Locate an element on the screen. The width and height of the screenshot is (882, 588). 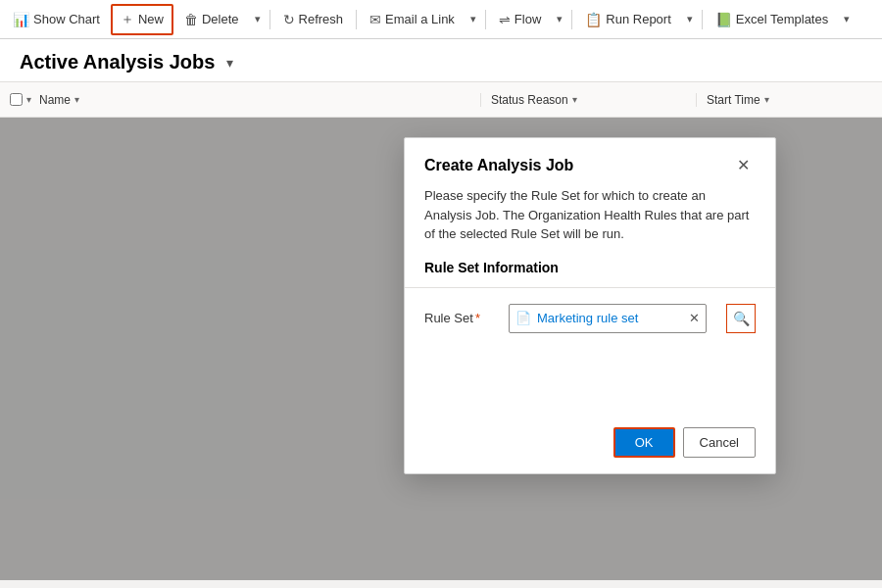
run-report-dropdown: ▾ is located at coordinates (690, 20).